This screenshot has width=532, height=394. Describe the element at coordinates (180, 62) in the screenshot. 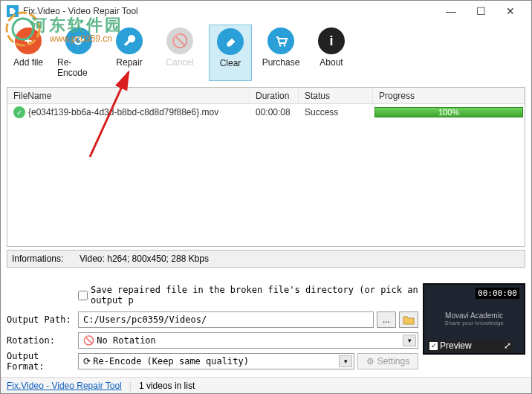

I see `cancel-label: Cancel` at that location.